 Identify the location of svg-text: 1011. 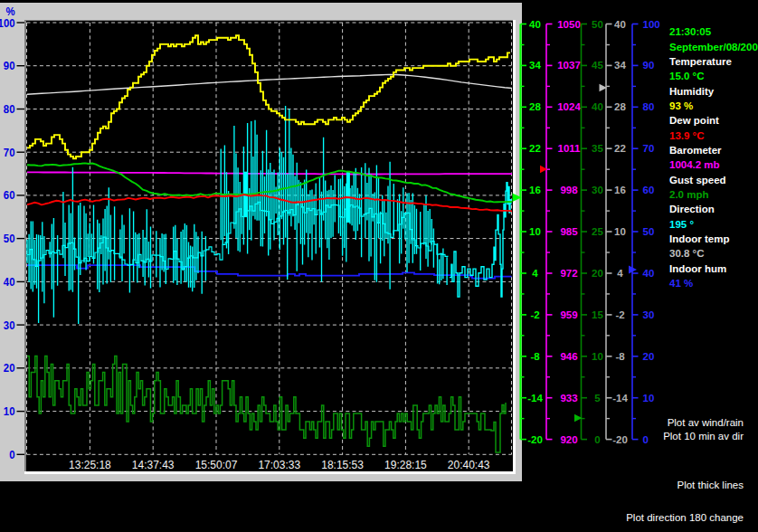
(570, 148).